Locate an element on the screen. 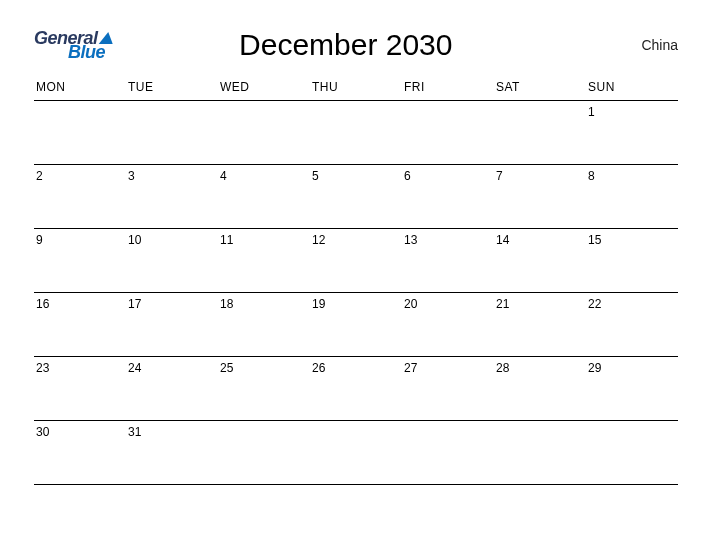 The width and height of the screenshot is (712, 550). calendar-cell: 11 is located at coordinates (264, 260).